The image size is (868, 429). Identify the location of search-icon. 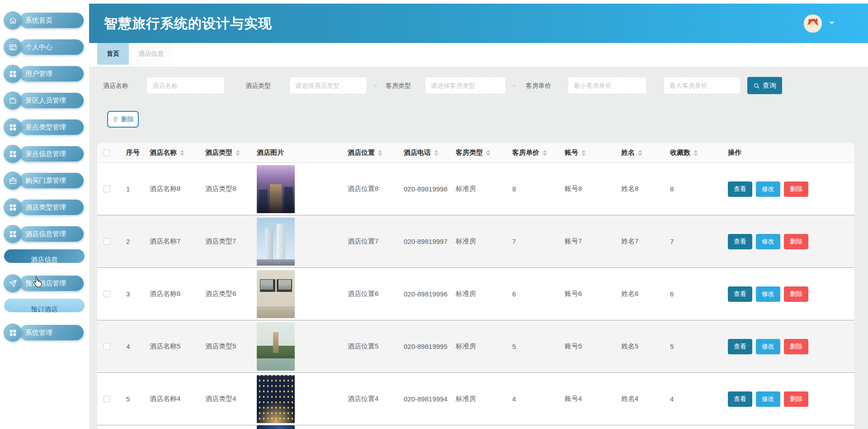
(757, 86).